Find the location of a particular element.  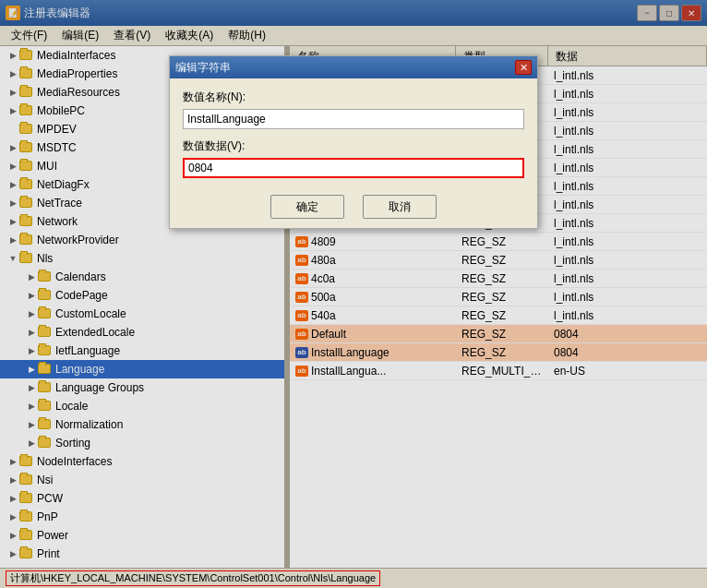

dialog-title: 编辑字符串 is located at coordinates (345, 68).